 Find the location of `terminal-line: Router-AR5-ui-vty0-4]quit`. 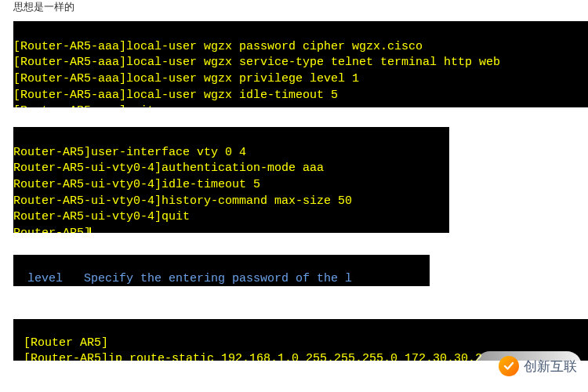

terminal-line: Router-AR5-ui-vty0-4]quit is located at coordinates (102, 216).